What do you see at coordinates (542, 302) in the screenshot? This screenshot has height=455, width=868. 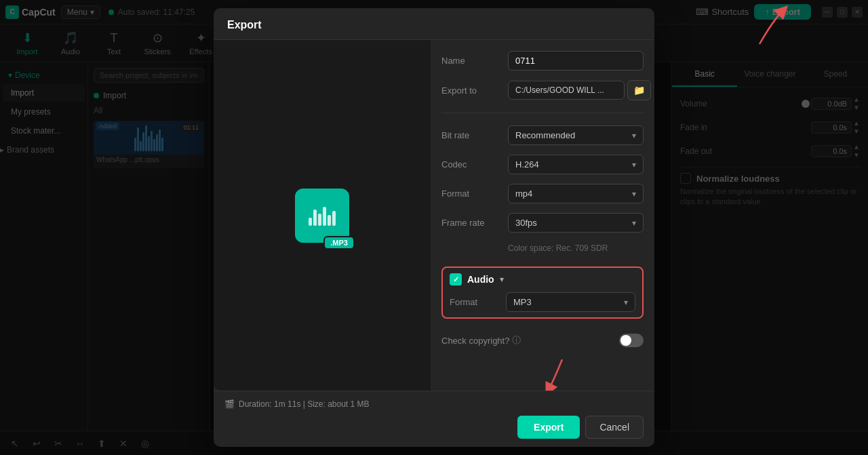 I see `audio-format-row: Format MP3 ▾` at bounding box center [542, 302].